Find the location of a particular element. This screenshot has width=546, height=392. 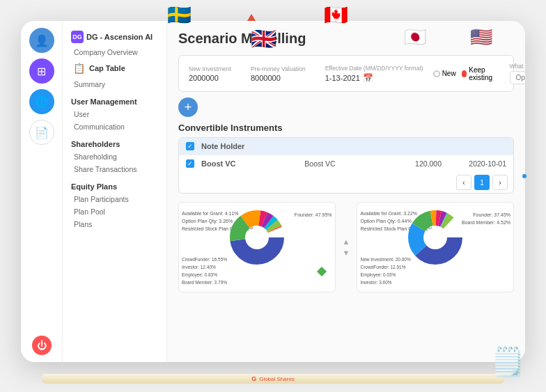

cap-table-label: Cap Table is located at coordinates (107, 68).